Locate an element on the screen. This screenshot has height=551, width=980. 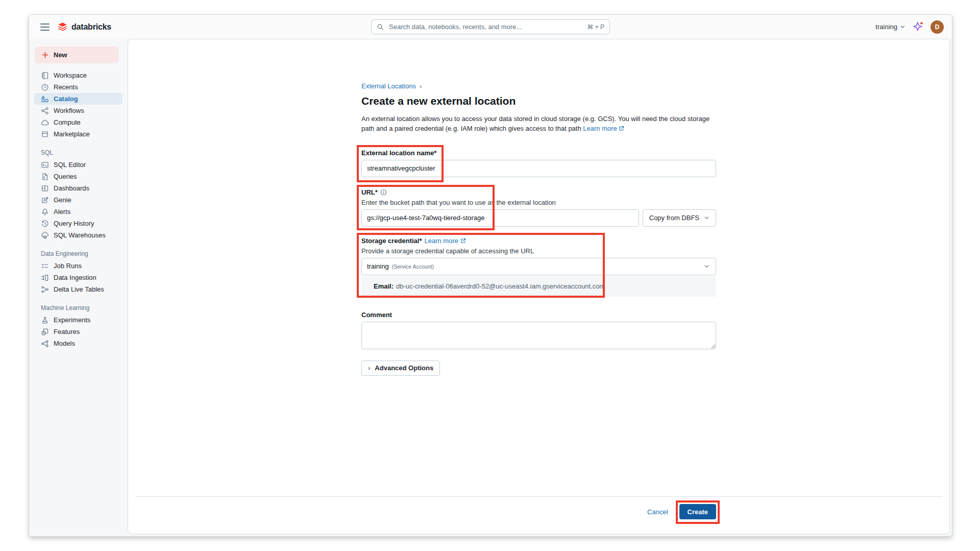
search-shortcut: ⌘ + P is located at coordinates (596, 27).